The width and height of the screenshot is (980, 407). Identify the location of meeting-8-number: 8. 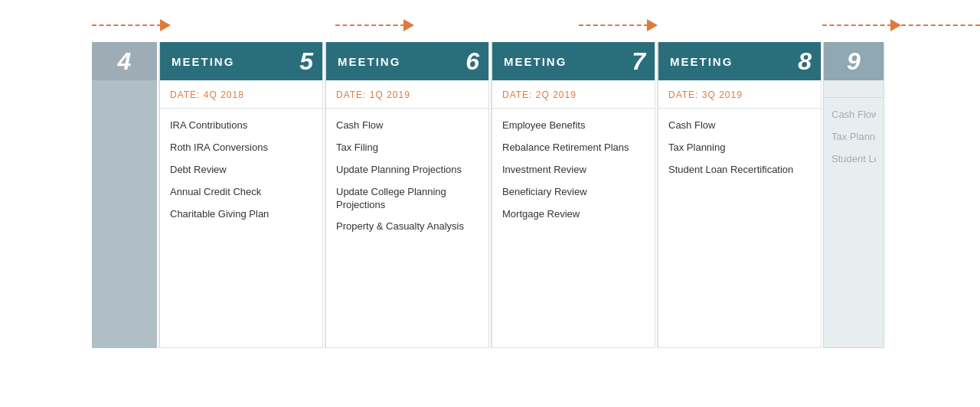
(805, 61).